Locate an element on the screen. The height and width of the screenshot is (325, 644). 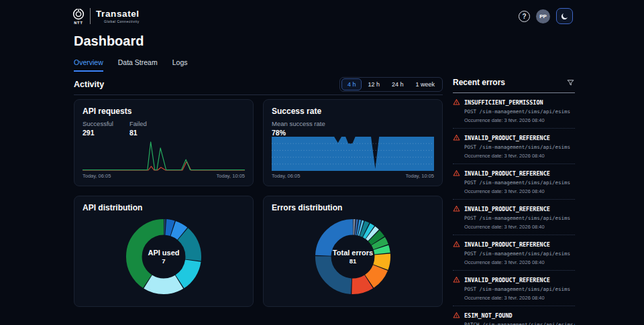
tab-bar: OverviewData StreamLogs is located at coordinates (131, 65).